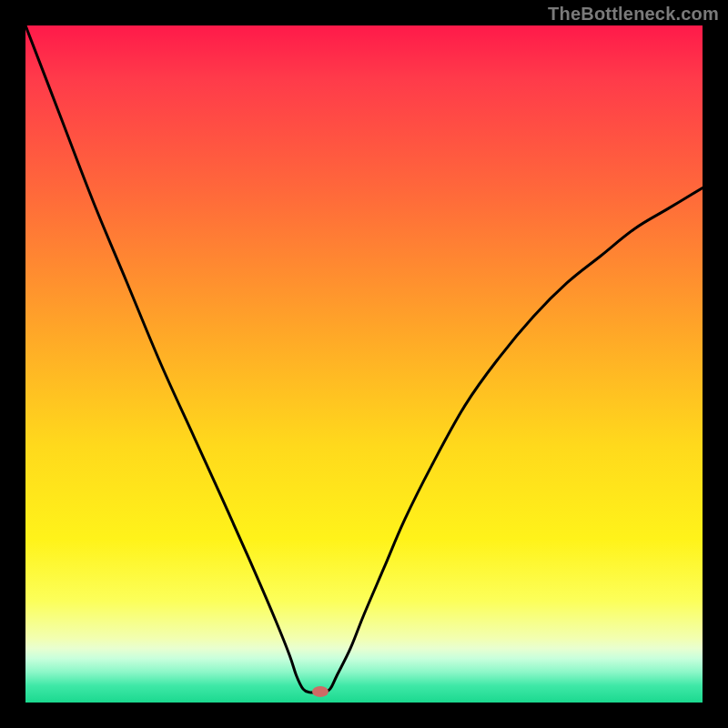 The width and height of the screenshot is (728, 728). What do you see at coordinates (320, 692) in the screenshot?
I see `optimum-marker` at bounding box center [320, 692].